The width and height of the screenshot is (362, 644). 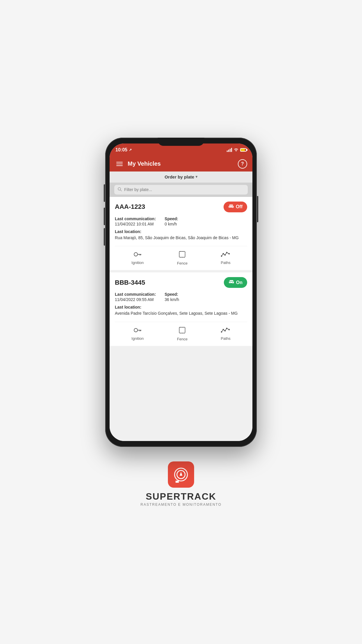 I want to click on card-header: AAA-1223 Off, so click(x=181, y=207).